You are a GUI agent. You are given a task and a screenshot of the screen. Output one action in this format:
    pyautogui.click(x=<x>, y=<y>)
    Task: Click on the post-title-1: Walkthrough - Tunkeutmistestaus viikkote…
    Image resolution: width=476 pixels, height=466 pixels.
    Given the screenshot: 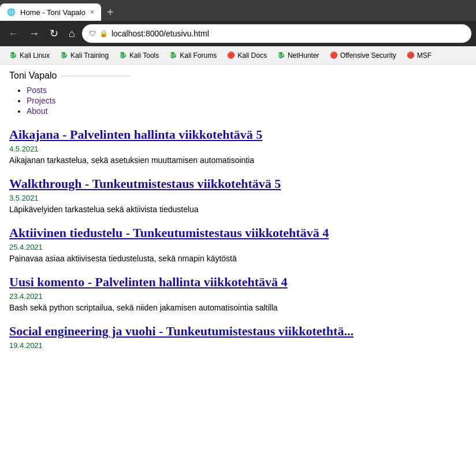 What is the action you would take?
    pyautogui.click(x=238, y=184)
    